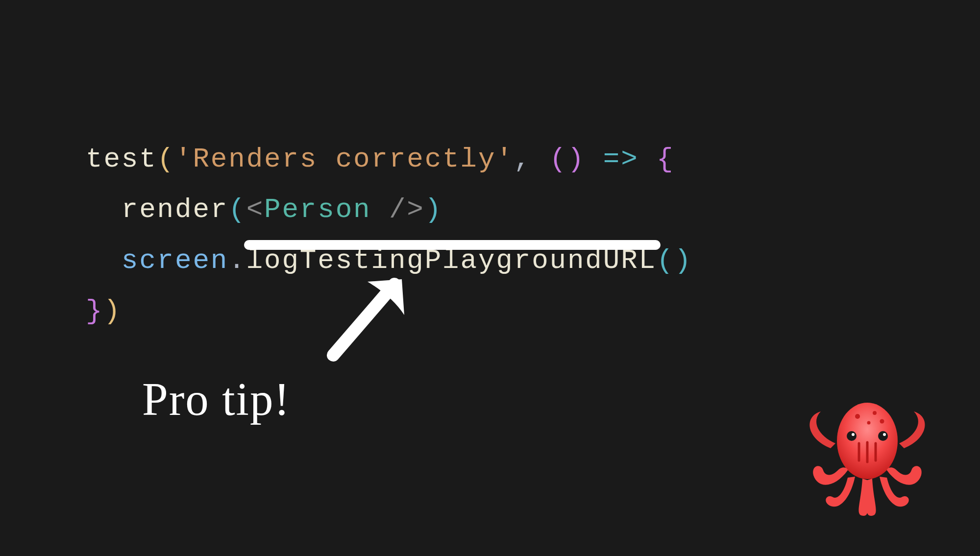 This screenshot has height=556, width=980. What do you see at coordinates (217, 399) in the screenshot?
I see `annotation-protip: Pro tip!` at bounding box center [217, 399].